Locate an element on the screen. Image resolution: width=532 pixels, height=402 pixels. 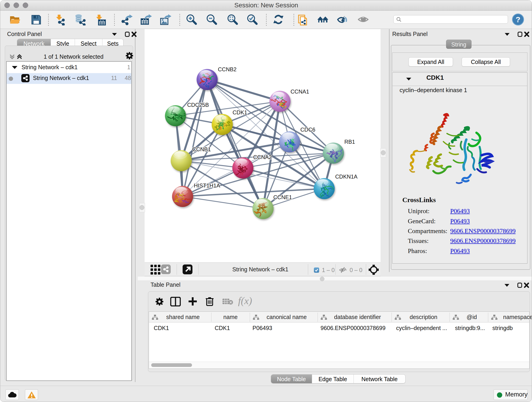
svg-text: CDC25B is located at coordinates (198, 105).